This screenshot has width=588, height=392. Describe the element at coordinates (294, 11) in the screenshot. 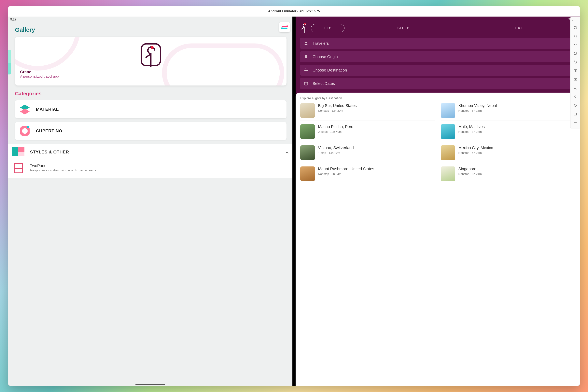

I see `window-title: Android Emulator - <build>:5575` at that location.